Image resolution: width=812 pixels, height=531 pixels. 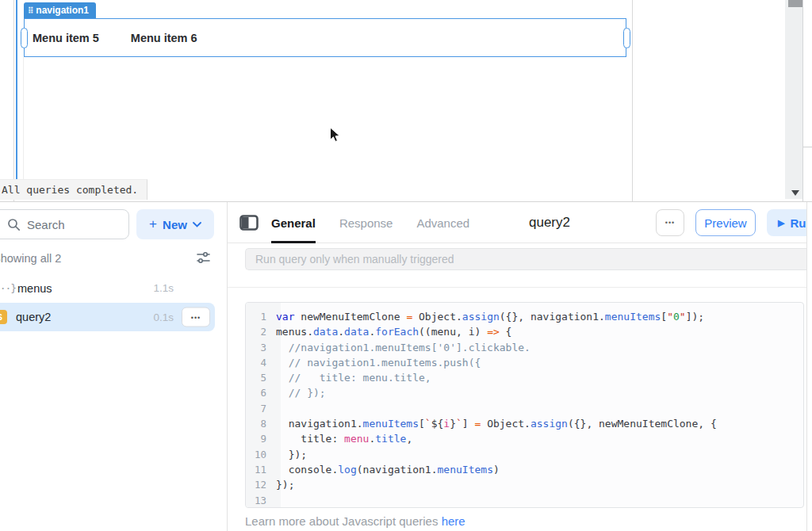 What do you see at coordinates (525, 377) in the screenshot?
I see `code-line: 5 // title: menu.title,` at bounding box center [525, 377].